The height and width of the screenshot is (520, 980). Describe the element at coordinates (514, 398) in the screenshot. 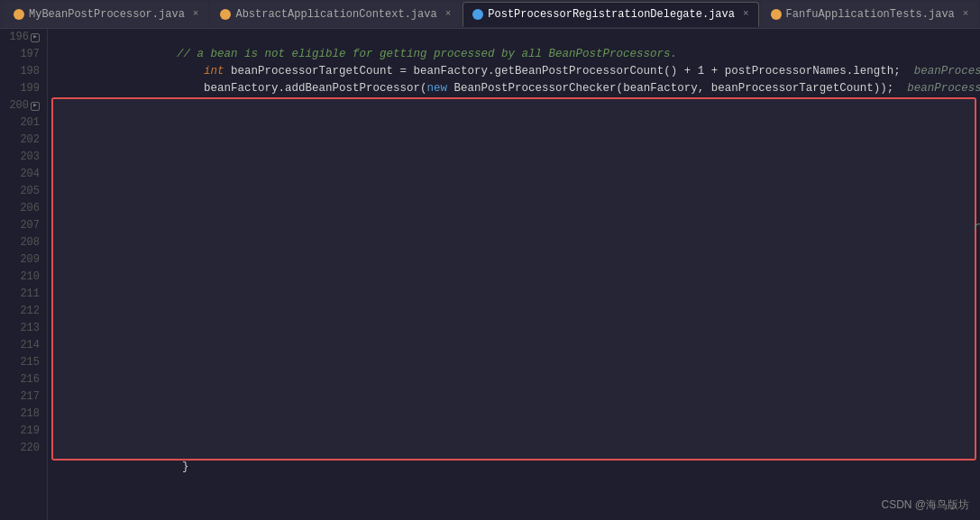

I see `code-line-217: else {` at that location.